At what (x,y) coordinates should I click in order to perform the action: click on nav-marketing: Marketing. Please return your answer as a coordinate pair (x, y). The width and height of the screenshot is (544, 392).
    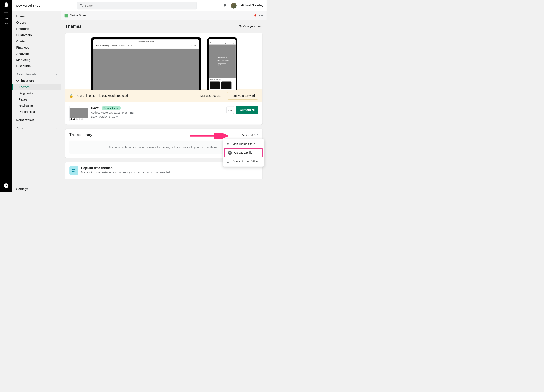
    Looking at the image, I should click on (37, 60).